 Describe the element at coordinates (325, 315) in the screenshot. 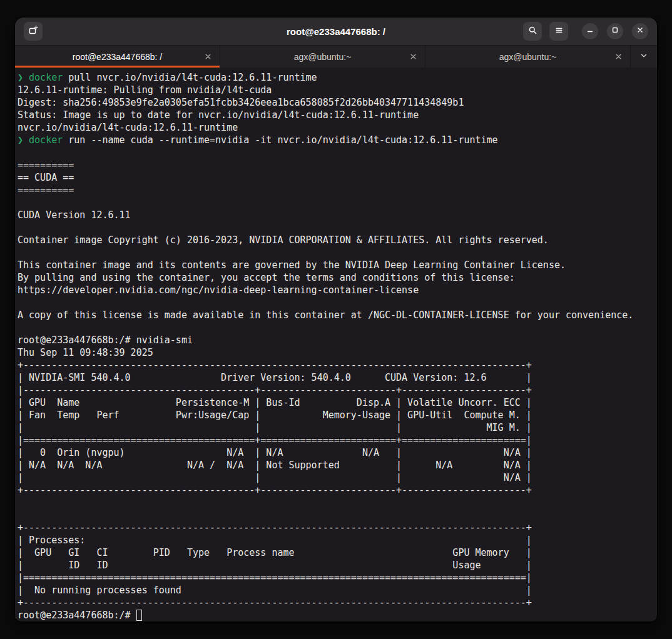

I see `terminal-text-segment: A copy of this license is made available…` at that location.